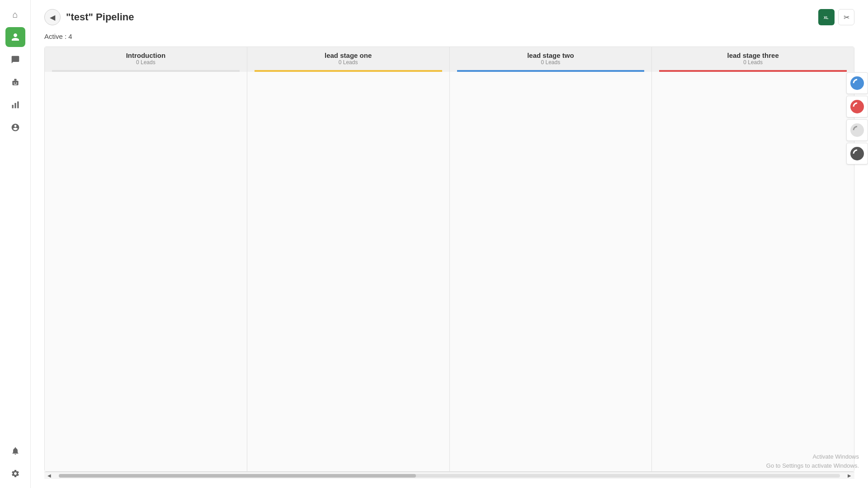 This screenshot has width=868, height=488. Describe the element at coordinates (348, 62) in the screenshot. I see `column-subtitle-lead-stage-one: 0 Leads` at that location.